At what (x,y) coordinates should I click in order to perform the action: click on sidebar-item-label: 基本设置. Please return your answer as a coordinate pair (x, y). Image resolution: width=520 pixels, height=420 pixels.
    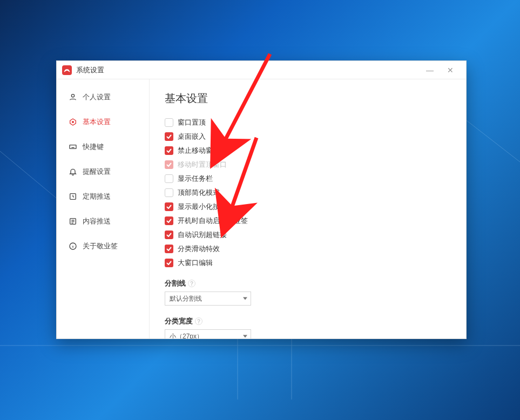
    Looking at the image, I should click on (97, 122).